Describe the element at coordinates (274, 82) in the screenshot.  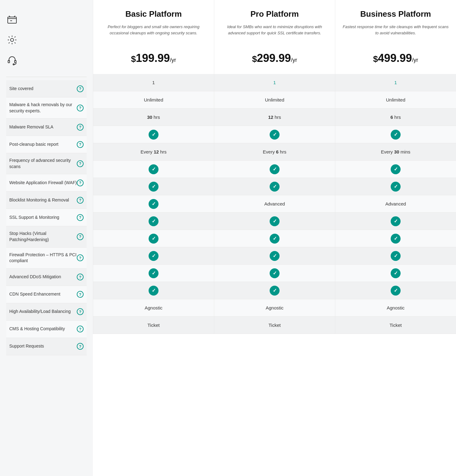
I see `cell-pro-0: 1` at that location.